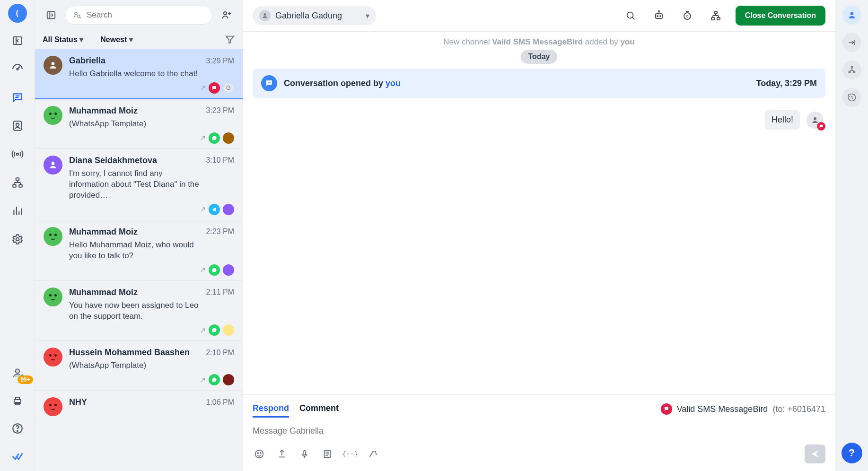 The height and width of the screenshot is (471, 868). What do you see at coordinates (319, 409) in the screenshot?
I see `tab-comment: Comment` at bounding box center [319, 409].